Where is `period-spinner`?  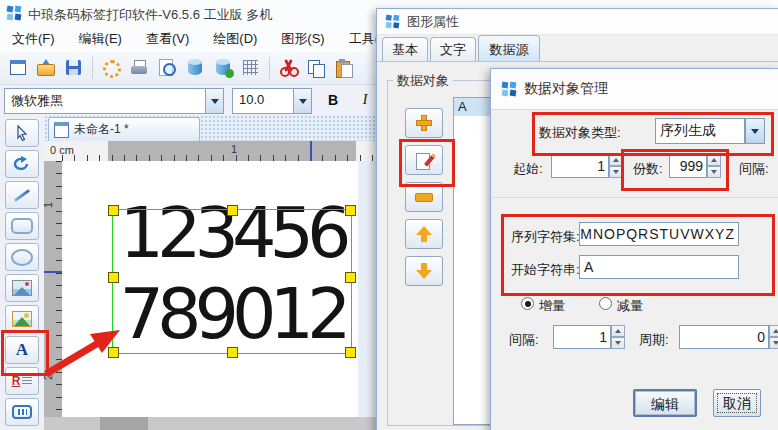
period-spinner is located at coordinates (774, 337).